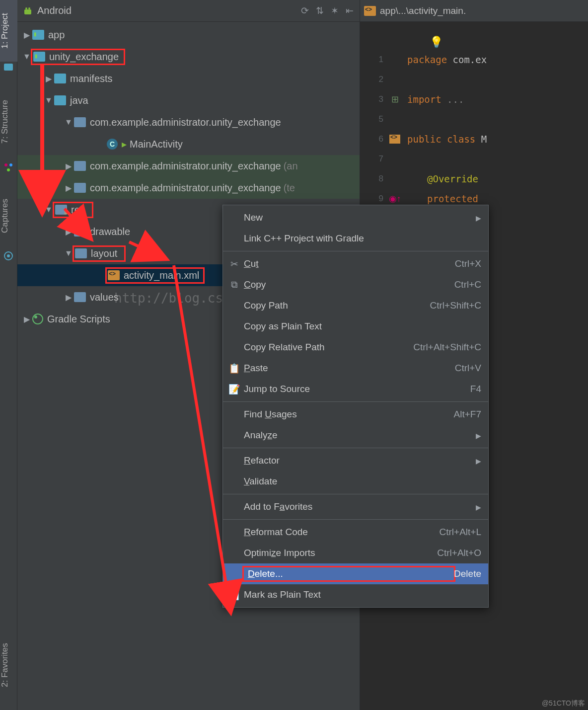 The image size is (588, 710). I want to click on collapse-all-icon: ⇅, so click(320, 11).